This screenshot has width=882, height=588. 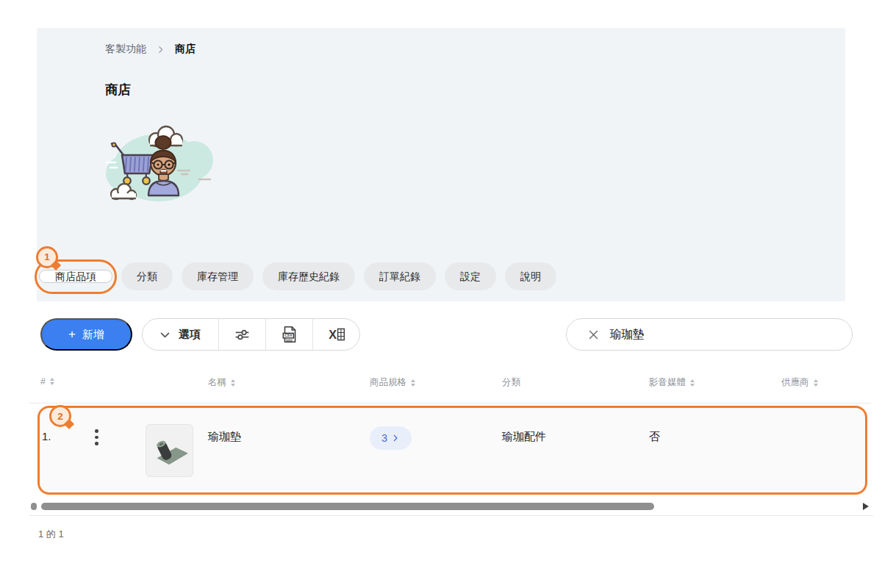 I want to click on header-divider, so click(x=450, y=403).